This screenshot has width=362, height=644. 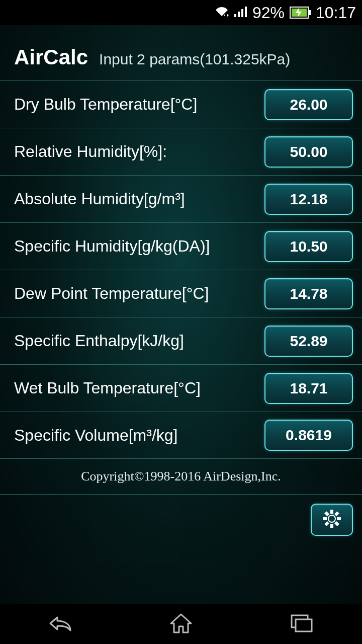 What do you see at coordinates (181, 13) in the screenshot?
I see `status-bar: 92% 10:17` at bounding box center [181, 13].